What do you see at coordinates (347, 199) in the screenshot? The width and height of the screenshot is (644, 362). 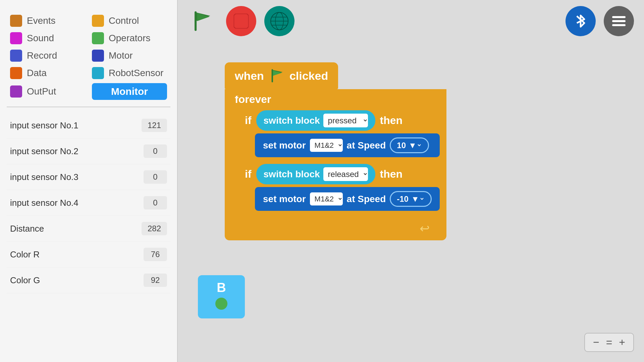 I see `set-motor-block-2: set motor M1&2 M1 M2 at Speed -10` at bounding box center [347, 199].